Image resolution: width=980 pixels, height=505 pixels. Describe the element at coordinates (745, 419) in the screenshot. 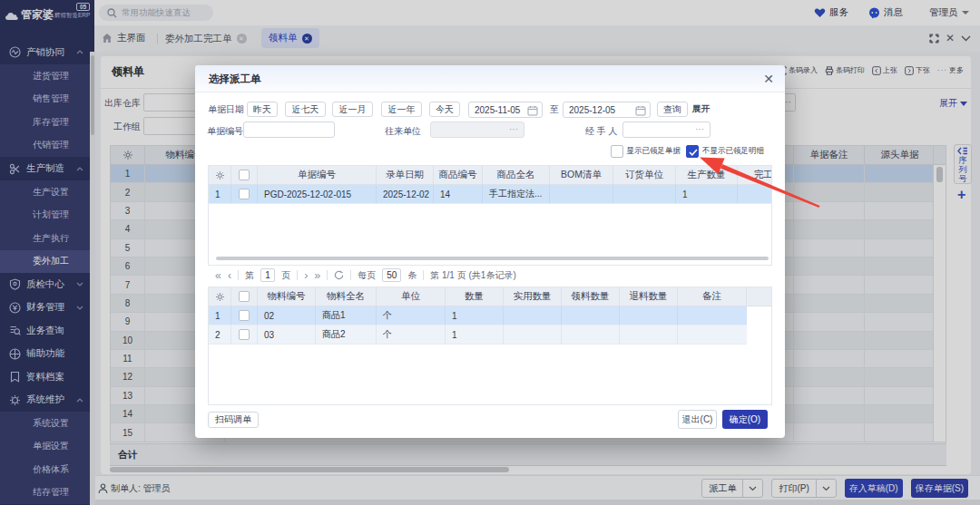

I see `confirm-button: 确定(O)` at that location.